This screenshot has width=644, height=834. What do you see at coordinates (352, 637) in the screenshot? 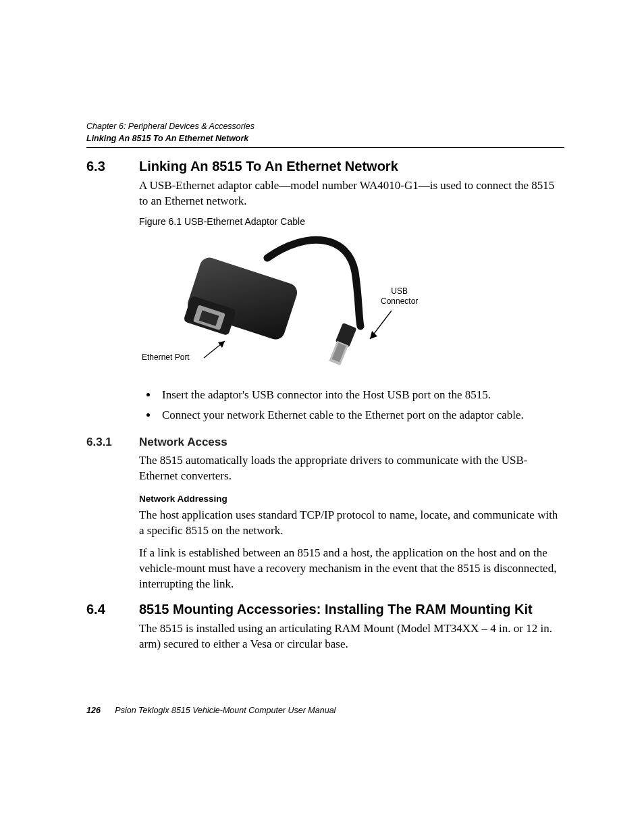
I see `paragraph: The 8515 is installed using an articulat…` at bounding box center [352, 637].